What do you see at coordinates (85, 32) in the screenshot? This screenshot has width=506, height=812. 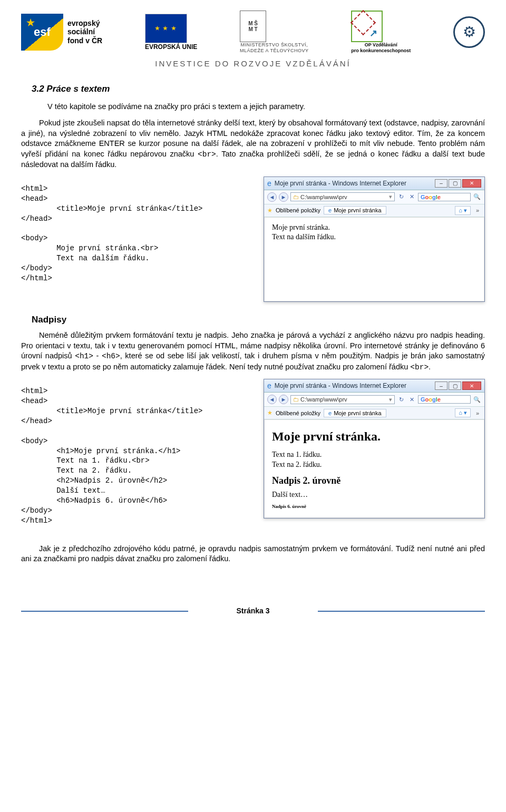 I see `esf-logo-text: evropský sociální fond v ČR` at bounding box center [85, 32].